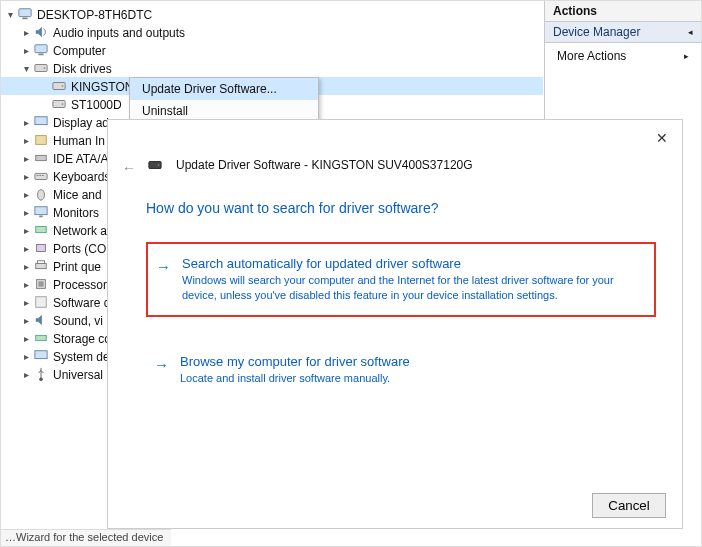  What do you see at coordinates (41, 32) in the screenshot?
I see `audio-icon` at bounding box center [41, 32].